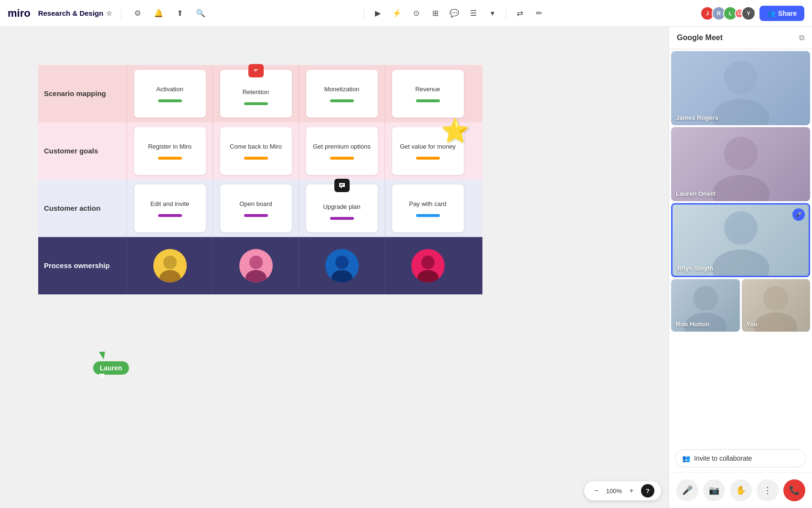  Describe the element at coordinates (648, 491) in the screenshot. I see `help-button: ?` at that location.